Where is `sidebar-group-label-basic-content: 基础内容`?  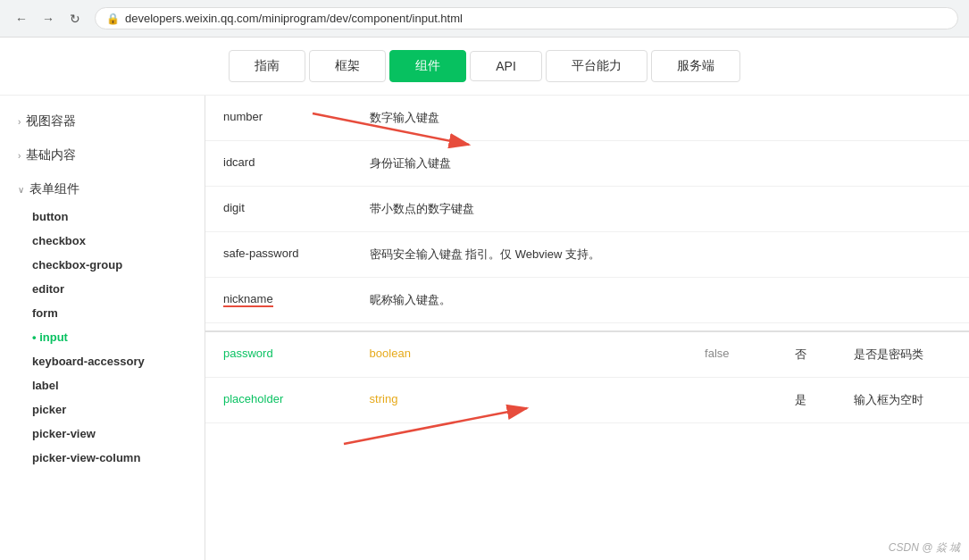
sidebar-group-label-basic-content: 基础内容 is located at coordinates (51, 155).